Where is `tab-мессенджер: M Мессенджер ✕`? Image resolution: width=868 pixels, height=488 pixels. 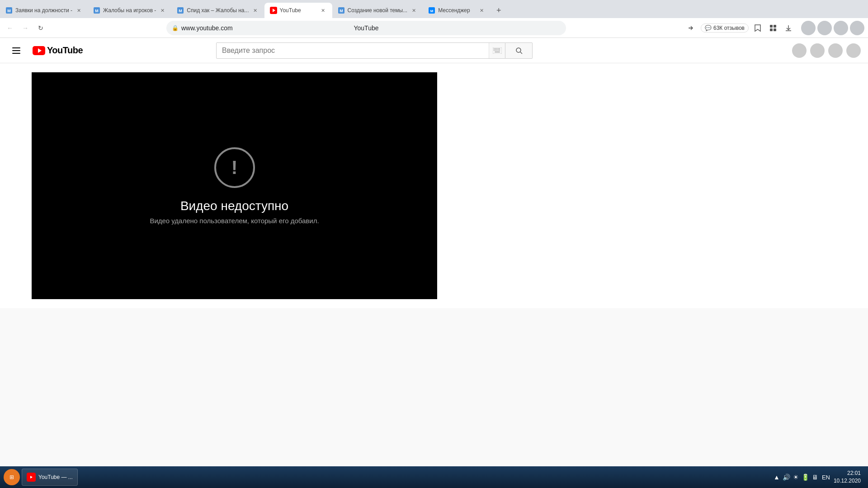 tab-мессенджер: M Мессенджер ✕ is located at coordinates (457, 10).